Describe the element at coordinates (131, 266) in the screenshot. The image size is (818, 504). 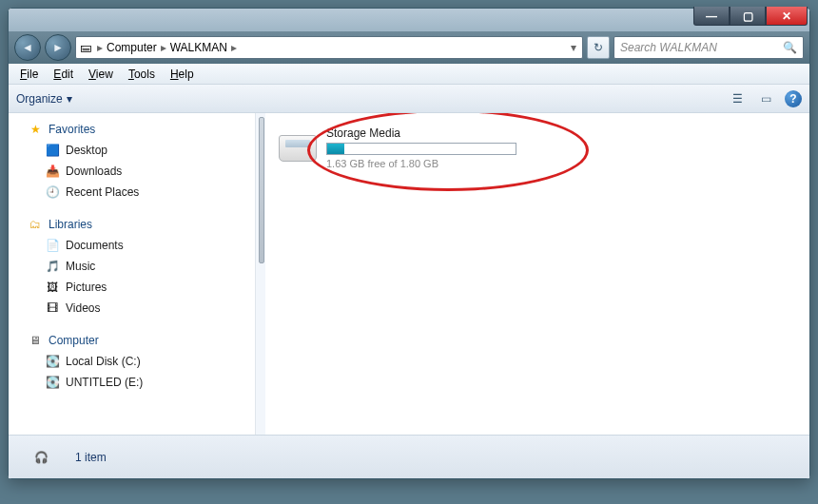
I see `sidebar-item-music: 🎵 Music` at that location.